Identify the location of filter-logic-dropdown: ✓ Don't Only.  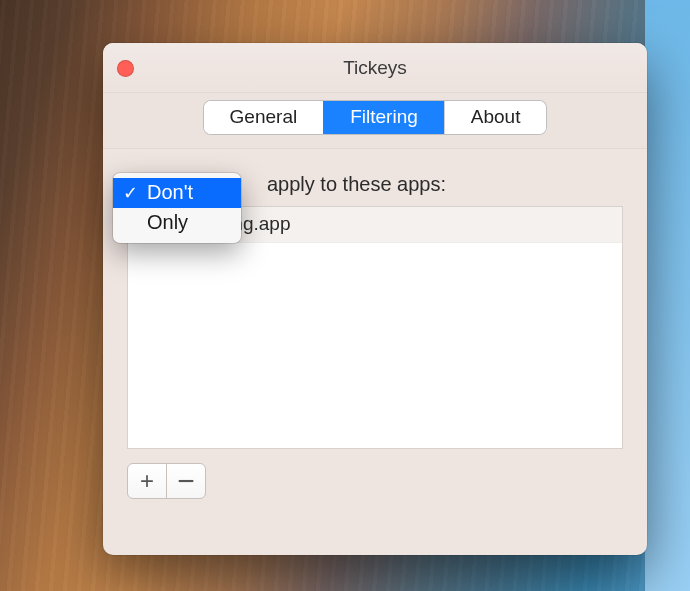
(177, 208).